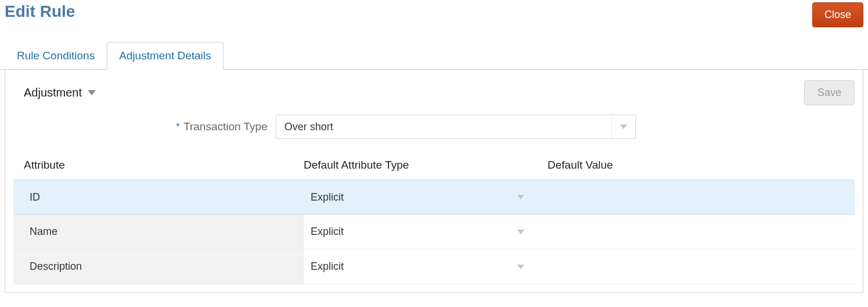  What do you see at coordinates (159, 231) in the screenshot?
I see `cell-attribute: Name` at bounding box center [159, 231].